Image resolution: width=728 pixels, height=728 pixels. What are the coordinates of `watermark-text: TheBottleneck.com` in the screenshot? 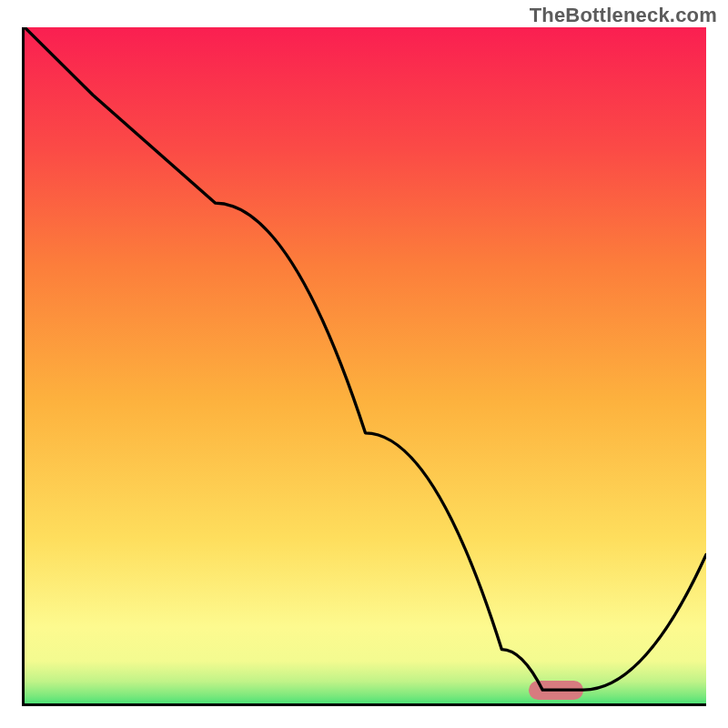 It's located at (623, 15).